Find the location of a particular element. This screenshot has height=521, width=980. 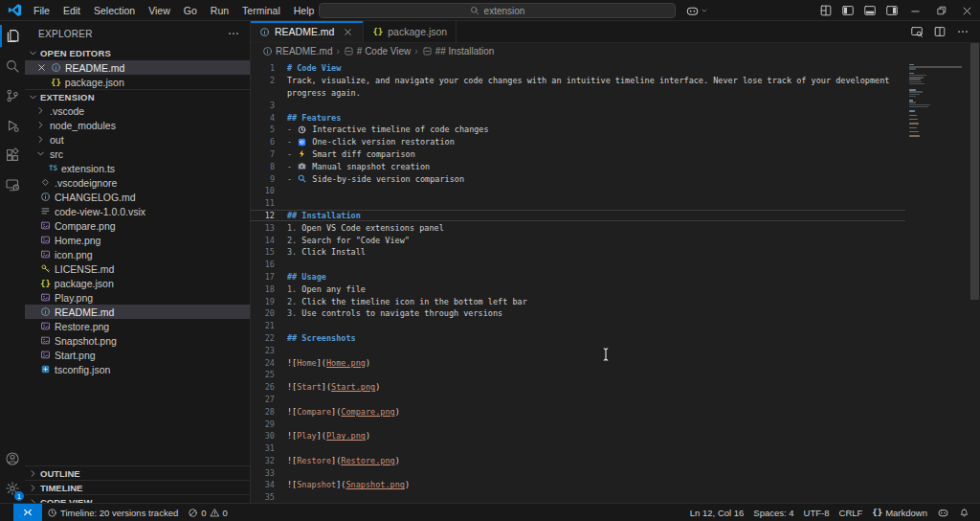

tree-item-.vscodeignore: .vscodeignore is located at coordinates (138, 182).